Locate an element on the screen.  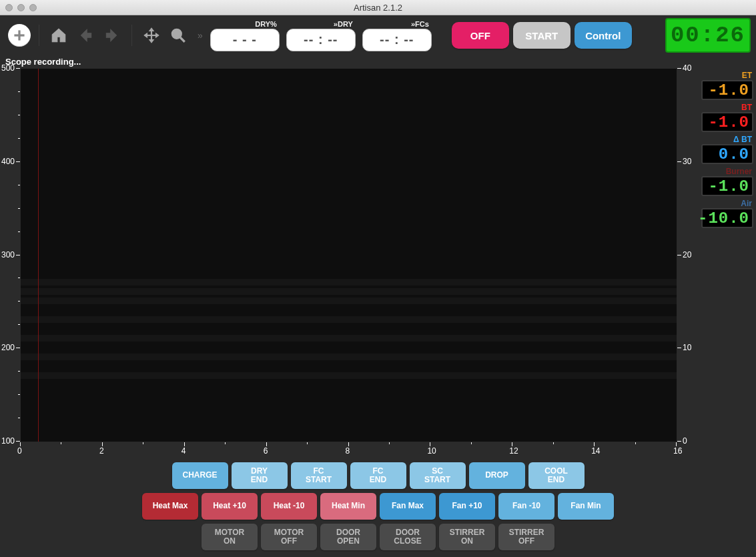
fan-min-button: Fan Min is located at coordinates (586, 506).